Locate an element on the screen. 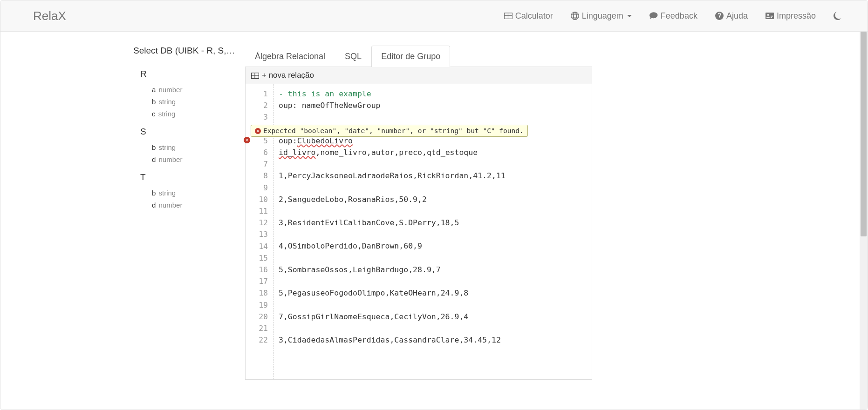  tab-group-editor: Editor de Grupo is located at coordinates (411, 56).